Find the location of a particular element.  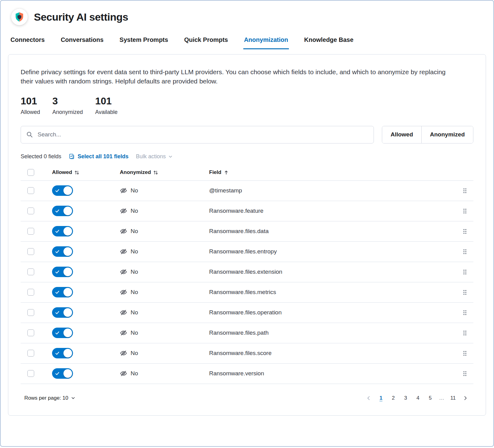

tab-anonymization: Anonymization is located at coordinates (266, 43).